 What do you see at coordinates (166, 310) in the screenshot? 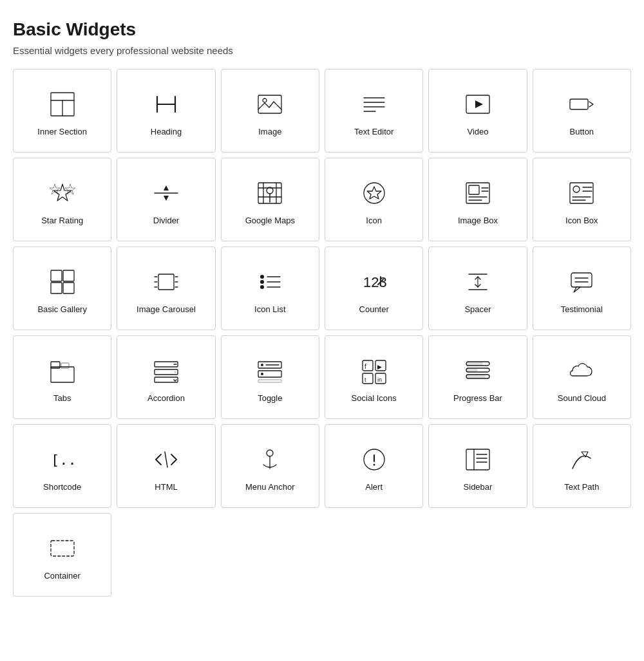
I see `widget-label-image-carousel: Image Carousel` at bounding box center [166, 310].